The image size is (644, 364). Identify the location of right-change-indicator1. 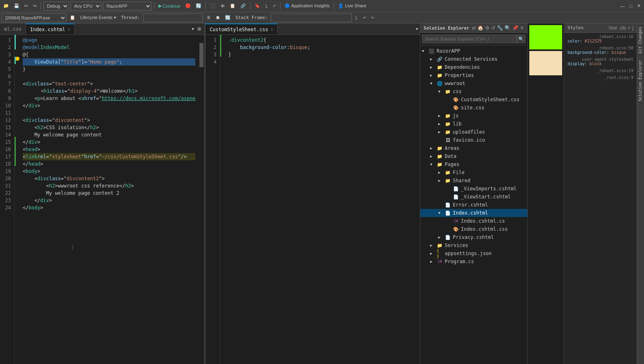
(220, 38).